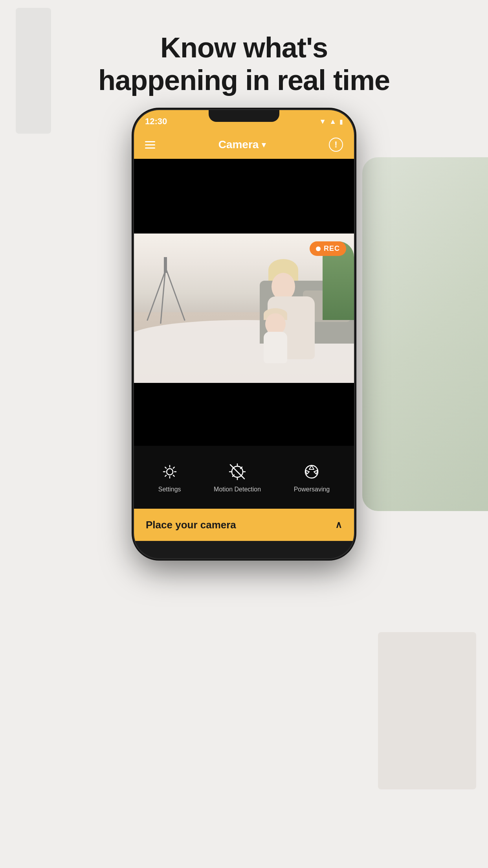  I want to click on menu-button, so click(150, 145).